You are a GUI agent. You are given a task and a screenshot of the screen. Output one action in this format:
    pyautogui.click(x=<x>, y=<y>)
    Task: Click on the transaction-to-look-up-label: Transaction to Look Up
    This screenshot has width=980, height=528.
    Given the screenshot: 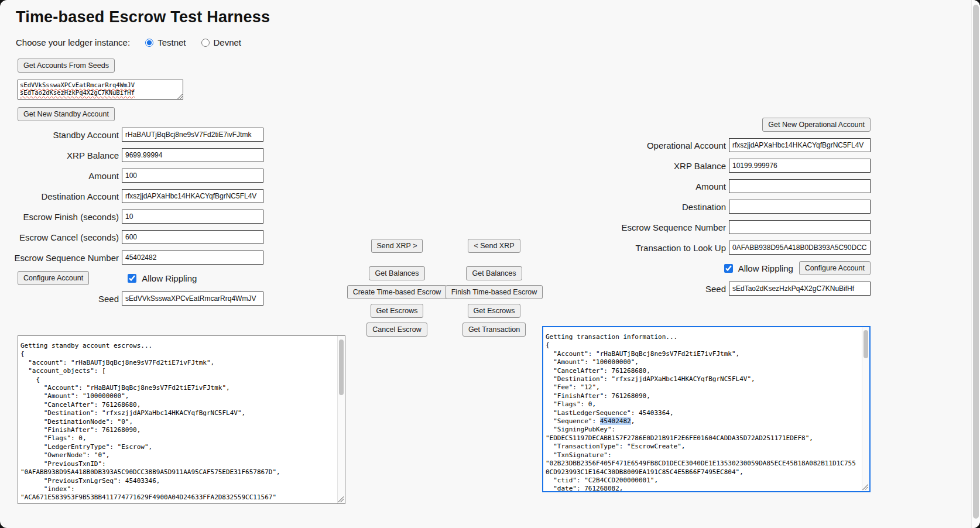 What is the action you would take?
    pyautogui.click(x=680, y=248)
    